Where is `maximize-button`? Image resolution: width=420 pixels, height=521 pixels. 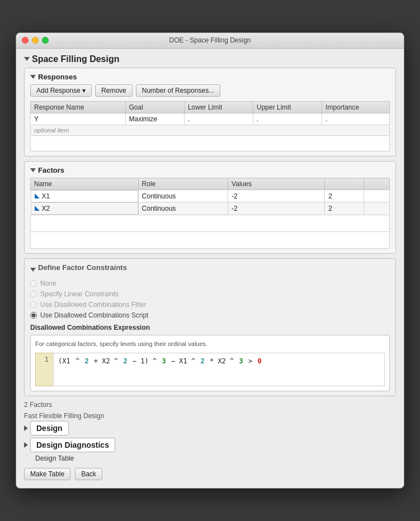 maximize-button is located at coordinates (45, 40).